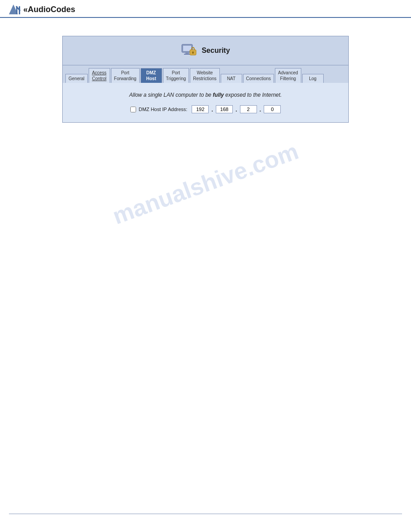 Image resolution: width=411 pixels, height=532 pixels. I want to click on tab-port-triggering: PortTriggering, so click(176, 75).